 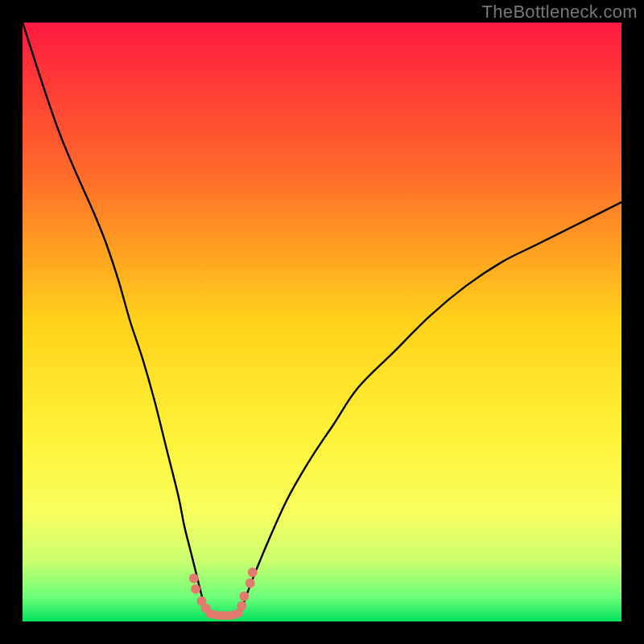 I want to click on marker-valley-dots, so click(x=238, y=613).